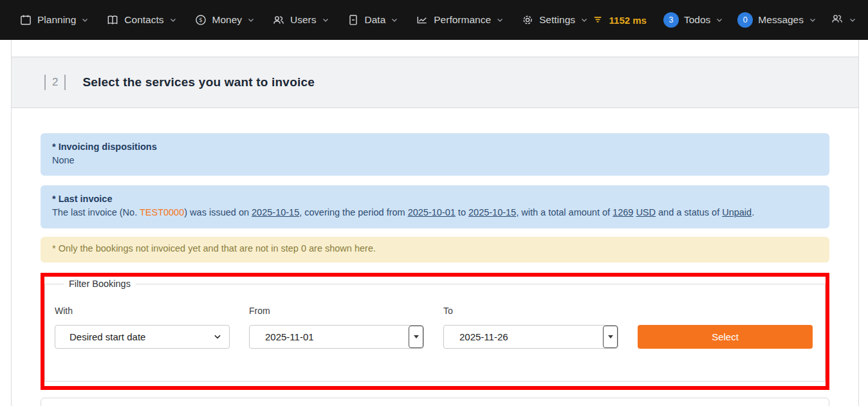  Describe the element at coordinates (144, 20) in the screenshot. I see `nav-label: Contacts` at that location.